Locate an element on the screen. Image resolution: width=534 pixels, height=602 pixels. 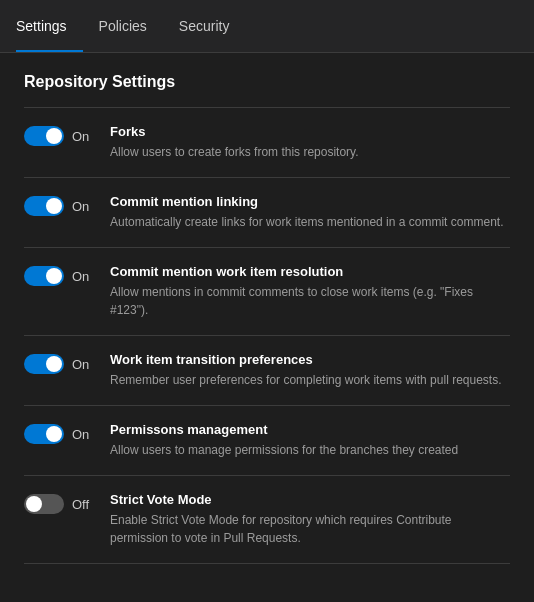
setting-desc-commit-mention-work-item: Allow mentions in commit comments to clo… is located at coordinates (310, 301).